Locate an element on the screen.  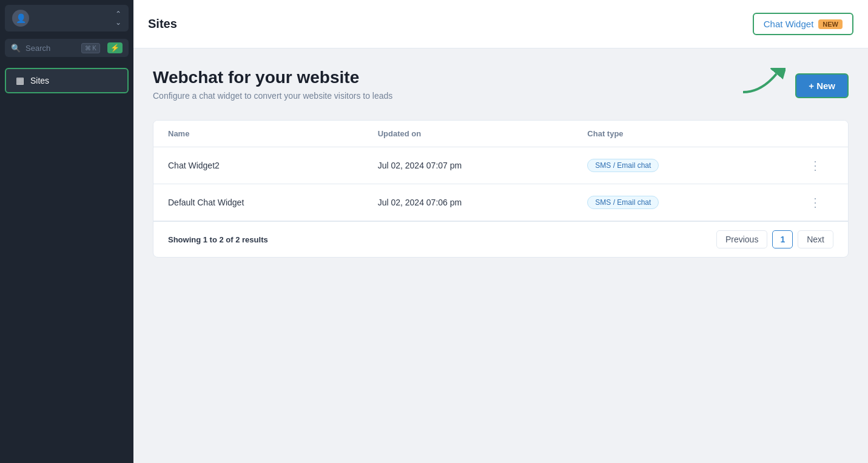
page-title: Sites is located at coordinates (163, 24).